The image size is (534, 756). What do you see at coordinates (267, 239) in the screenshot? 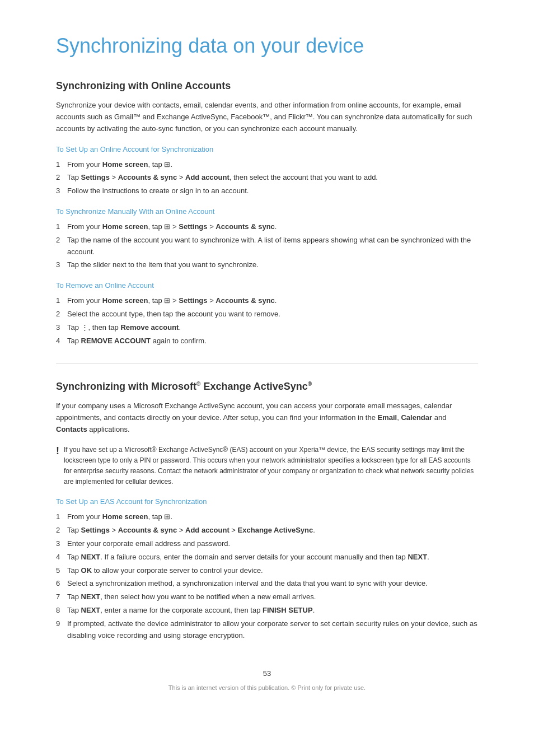
I see `sync-manually-subsection: To Synchronize Manually With an Online A…` at bounding box center [267, 239].